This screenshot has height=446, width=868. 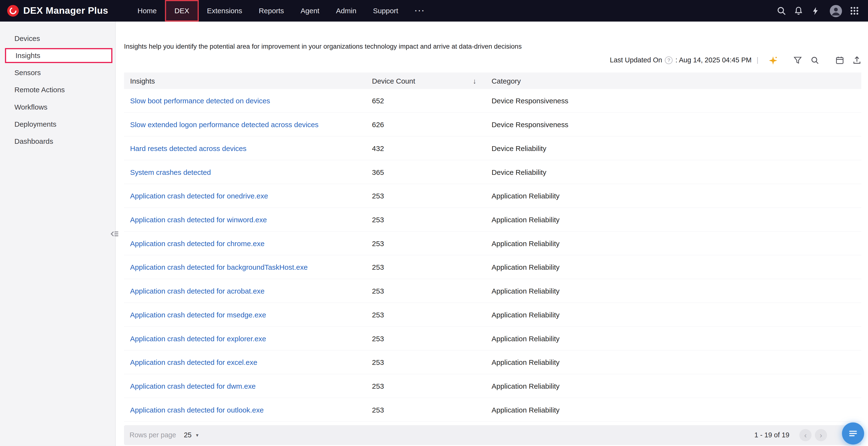 I want to click on table-row: Application crash detected for onedrive.…, so click(x=493, y=196).